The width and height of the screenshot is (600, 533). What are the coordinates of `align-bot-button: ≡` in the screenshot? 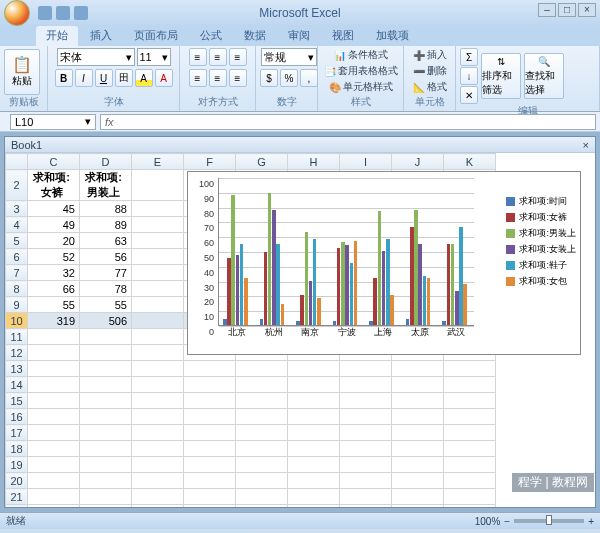 It's located at (238, 57).